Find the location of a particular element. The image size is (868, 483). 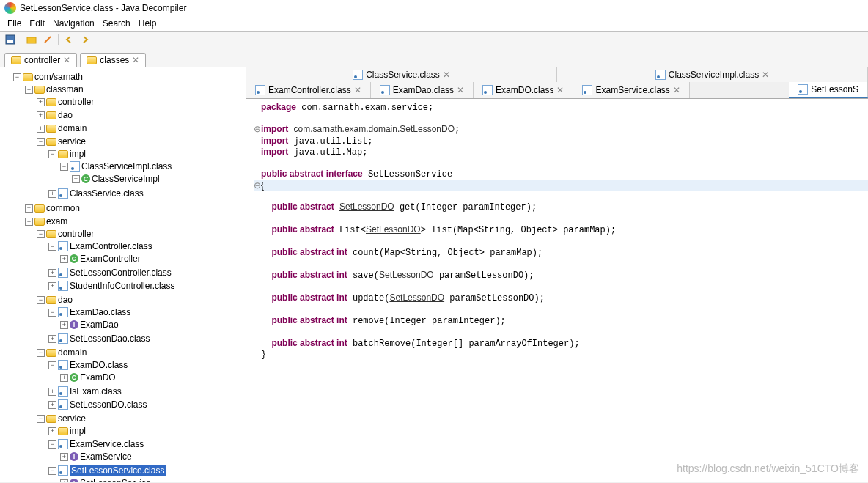

tab-controller: controller✕ is located at coordinates (41, 60).